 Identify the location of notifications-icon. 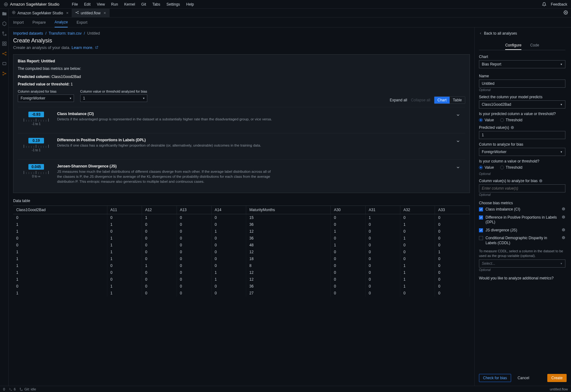
(544, 4).